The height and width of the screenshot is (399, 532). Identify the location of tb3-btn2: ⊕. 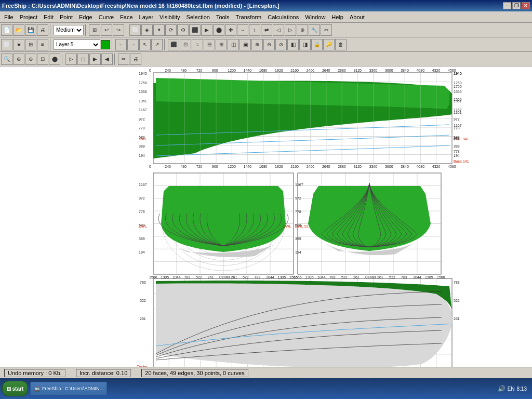
(19, 59).